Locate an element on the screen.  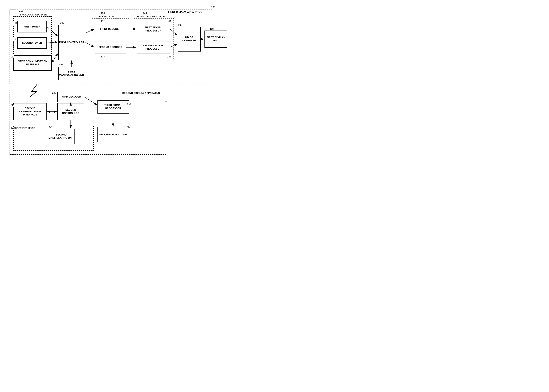
third-decoder-ref: 220 is located at coordinates (54, 93).